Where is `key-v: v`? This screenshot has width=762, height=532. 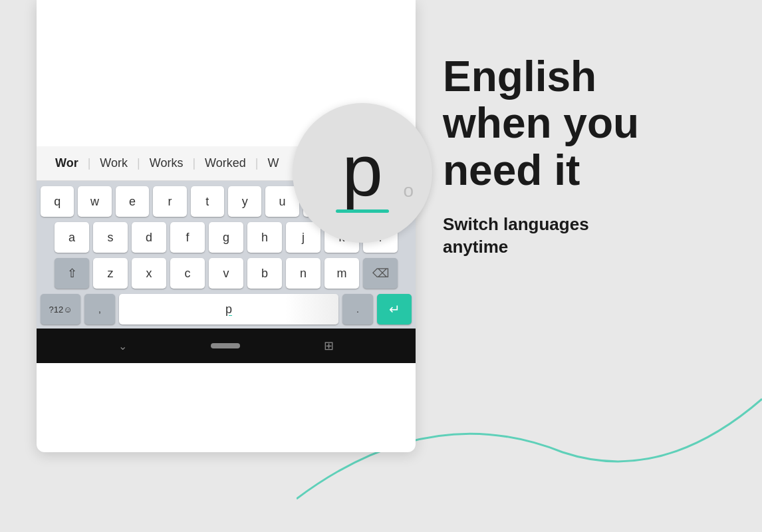 key-v: v is located at coordinates (226, 273).